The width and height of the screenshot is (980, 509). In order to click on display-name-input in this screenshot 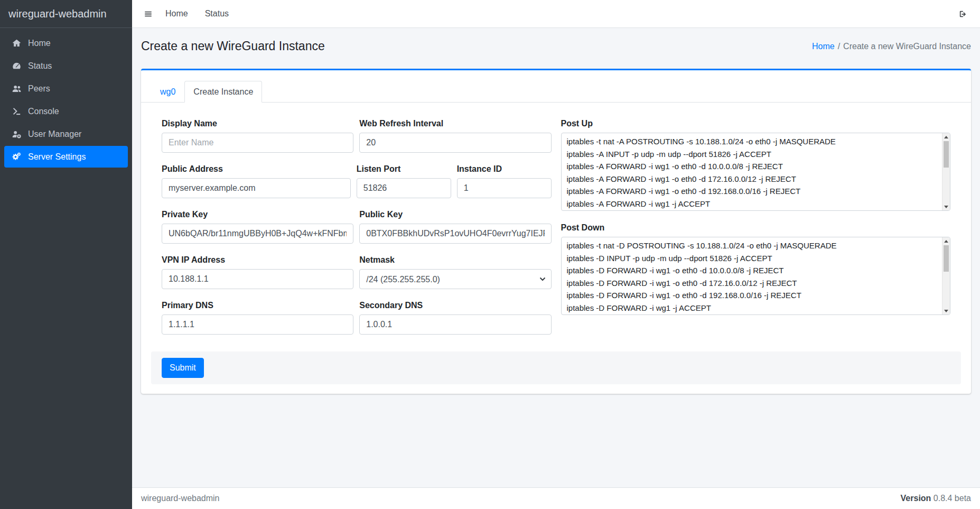, I will do `click(258, 143)`.